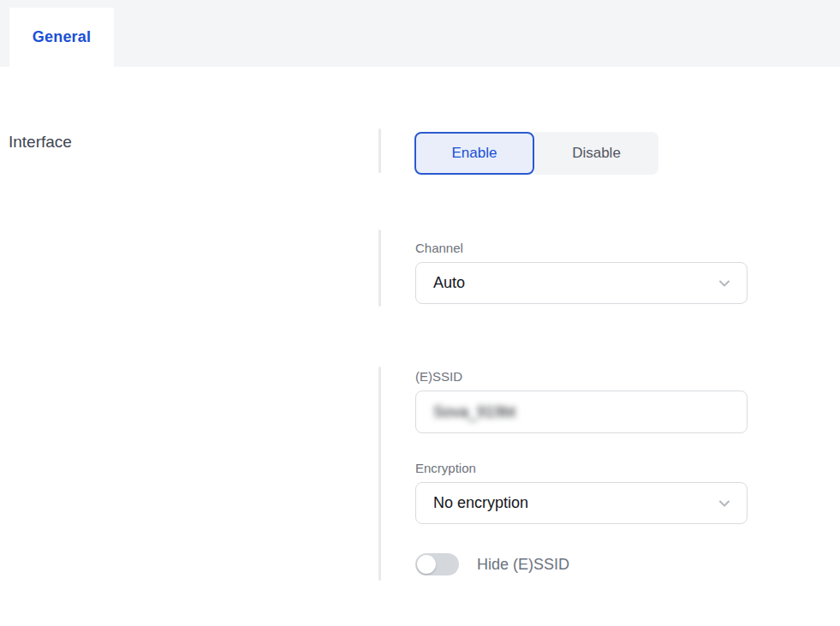 The height and width of the screenshot is (626, 840). I want to click on encryption-label: Encryption, so click(445, 468).